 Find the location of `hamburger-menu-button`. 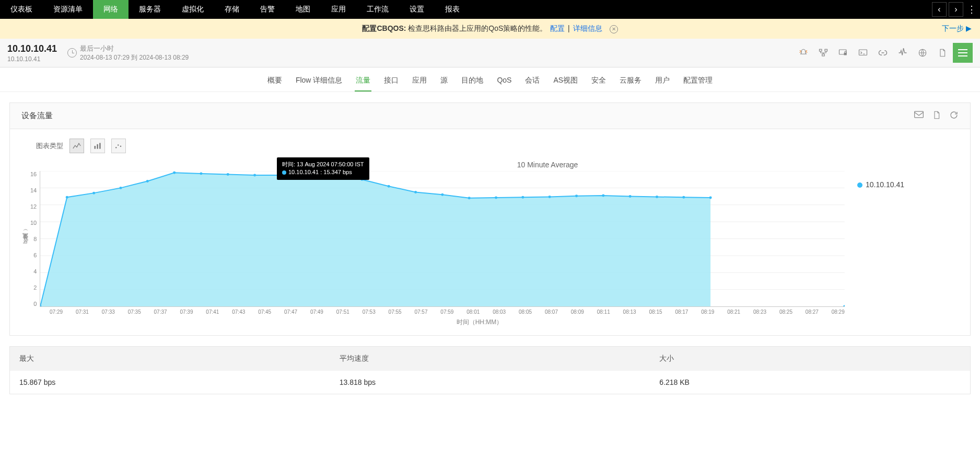

hamburger-menu-button is located at coordinates (963, 53).